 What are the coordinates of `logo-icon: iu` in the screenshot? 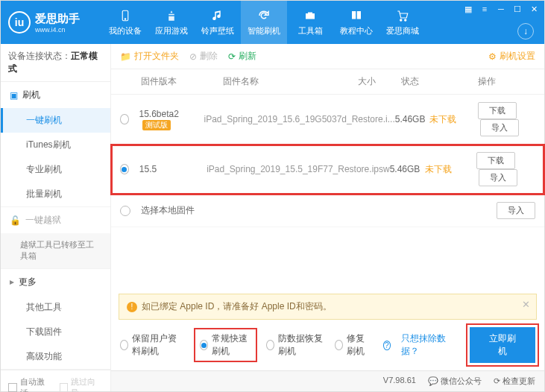 It's located at (19, 22).